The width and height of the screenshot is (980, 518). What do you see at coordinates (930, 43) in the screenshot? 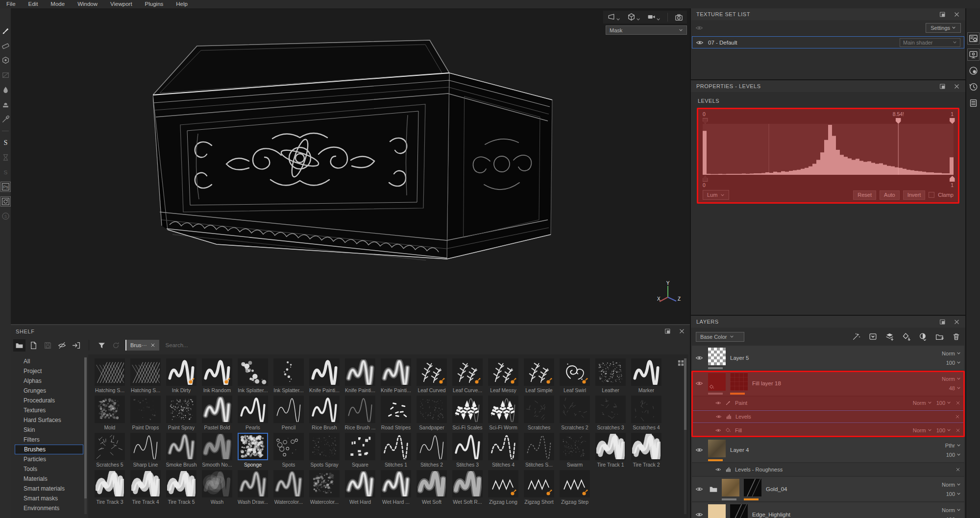
I see `shader-select: Main shader` at bounding box center [930, 43].